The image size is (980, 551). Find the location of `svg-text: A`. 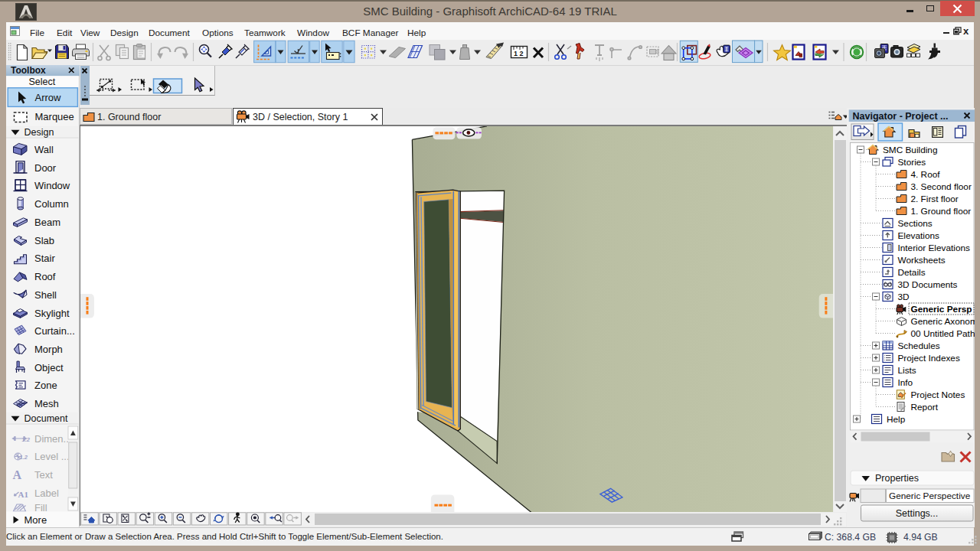

svg-text: A is located at coordinates (17, 474).